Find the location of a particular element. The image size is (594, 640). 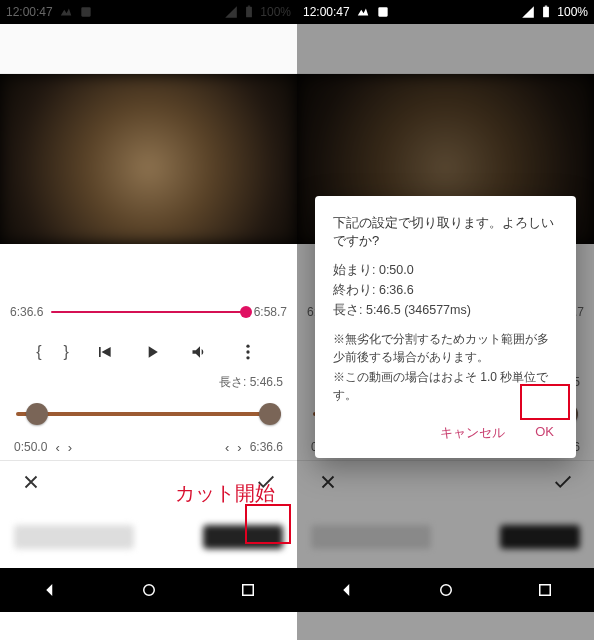

range-end: 6:36.6 is located at coordinates (266, 447).